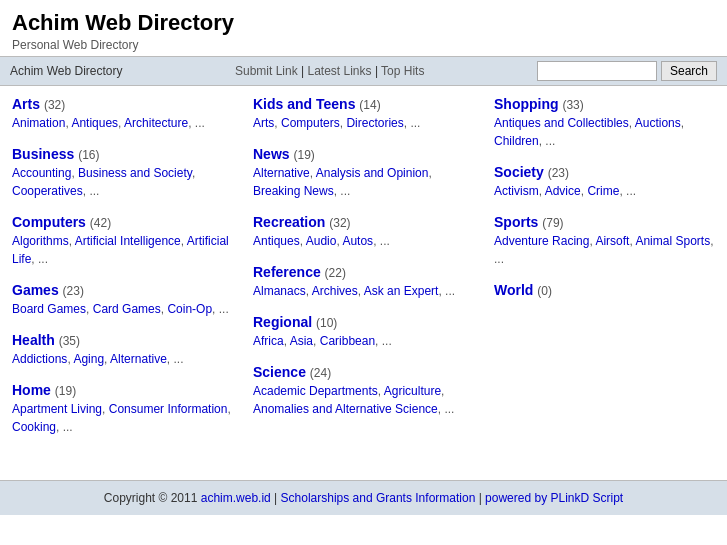 The width and height of the screenshot is (727, 545). I want to click on category-home: Home (19) Apartment Living, Consumer Inf…, so click(122, 409).